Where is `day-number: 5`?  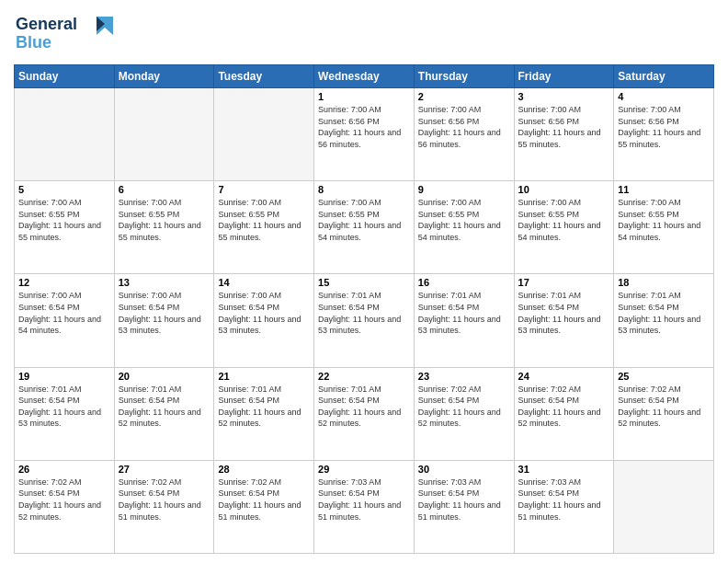 day-number: 5 is located at coordinates (64, 190).